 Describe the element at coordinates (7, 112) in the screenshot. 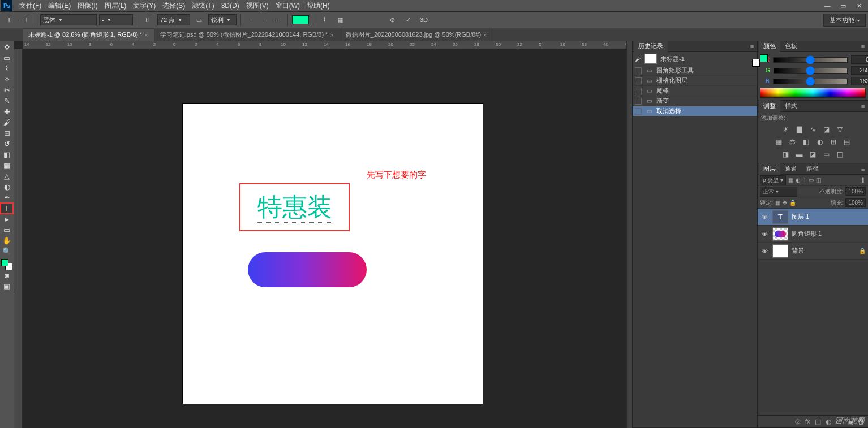

I see `healing-tool: ✚` at that location.